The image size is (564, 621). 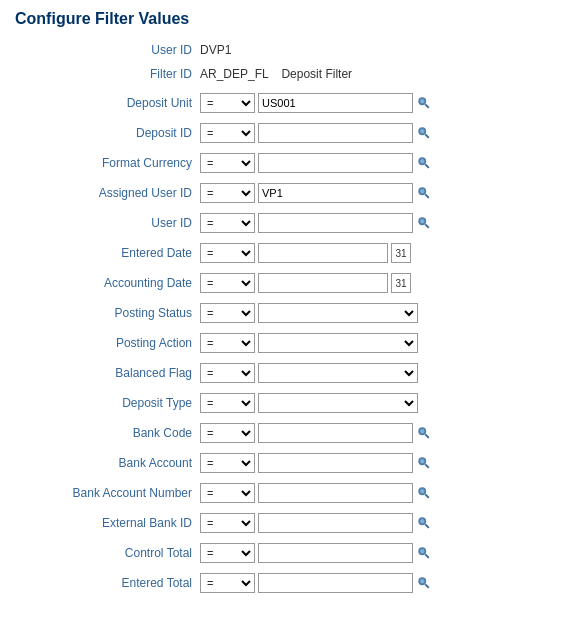 What do you see at coordinates (323, 253) in the screenshot?
I see `entered-date-input` at bounding box center [323, 253].